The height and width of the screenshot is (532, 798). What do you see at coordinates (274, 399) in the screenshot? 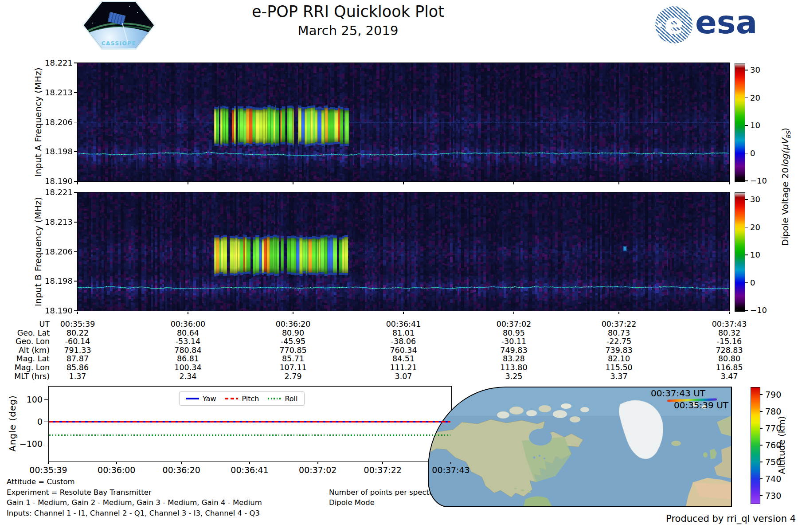
I see `roll-line-sample` at bounding box center [274, 399].